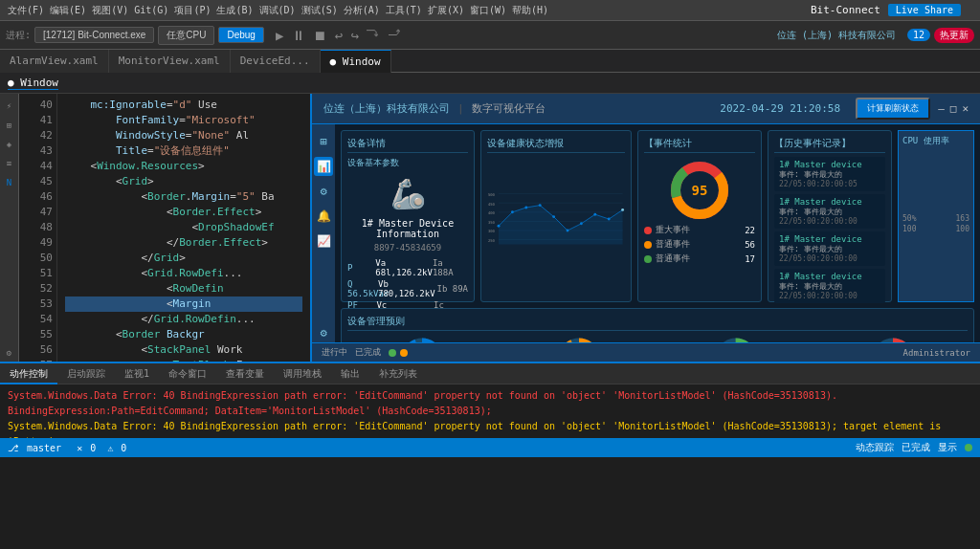 The height and width of the screenshot is (549, 980). I want to click on footer-status, so click(398, 353).